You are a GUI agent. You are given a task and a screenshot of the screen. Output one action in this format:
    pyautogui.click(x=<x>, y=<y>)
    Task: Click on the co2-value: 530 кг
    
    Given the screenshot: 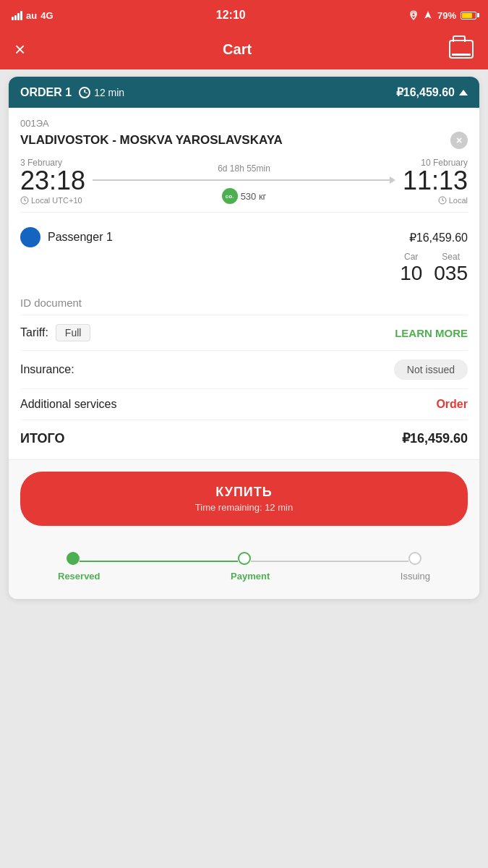 What is the action you would take?
    pyautogui.click(x=254, y=197)
    